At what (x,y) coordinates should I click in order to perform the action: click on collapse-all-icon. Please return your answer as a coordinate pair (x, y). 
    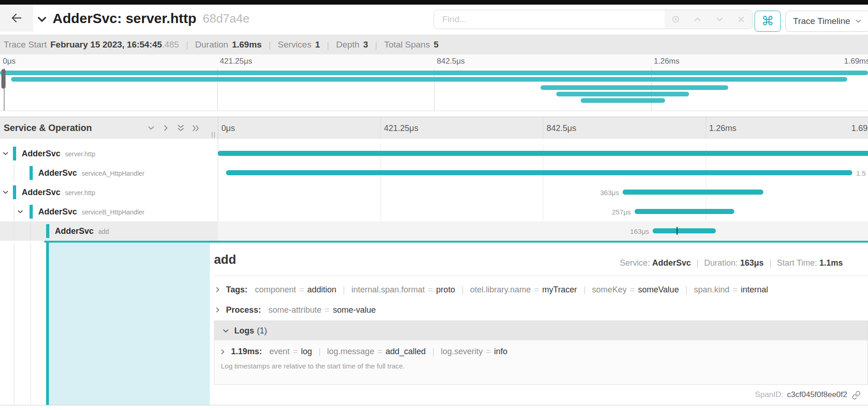
    Looking at the image, I should click on (181, 128).